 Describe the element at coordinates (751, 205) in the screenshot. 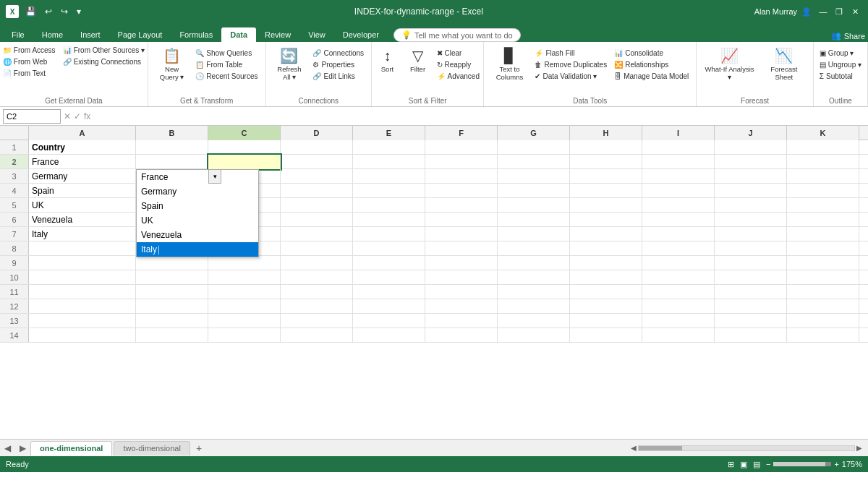

I see `cell-j5` at that location.